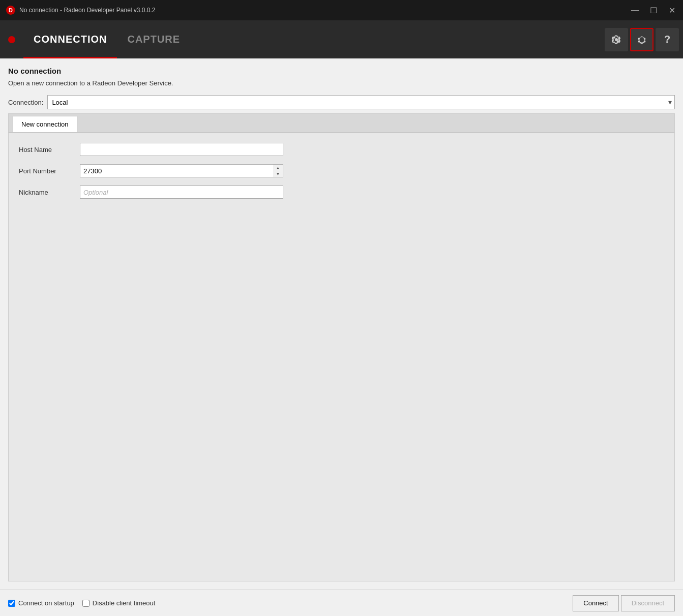 The height and width of the screenshot is (616, 683). What do you see at coordinates (70, 40) in the screenshot?
I see `tab-connection: CONNECTION` at bounding box center [70, 40].